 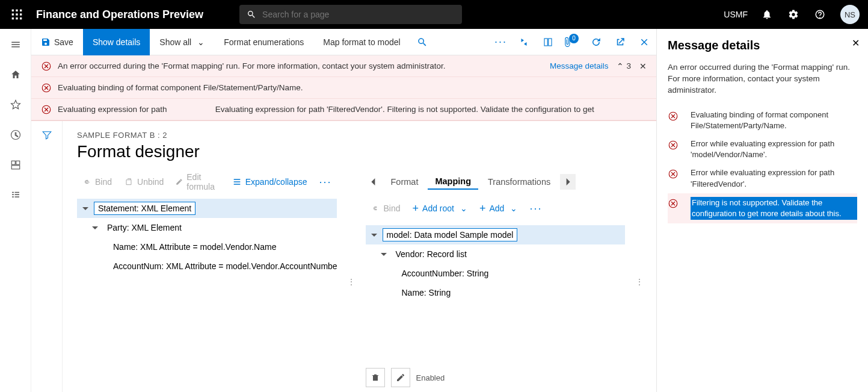 What do you see at coordinates (496, 378) in the screenshot?
I see `properties-bar: Enabled` at bounding box center [496, 378].